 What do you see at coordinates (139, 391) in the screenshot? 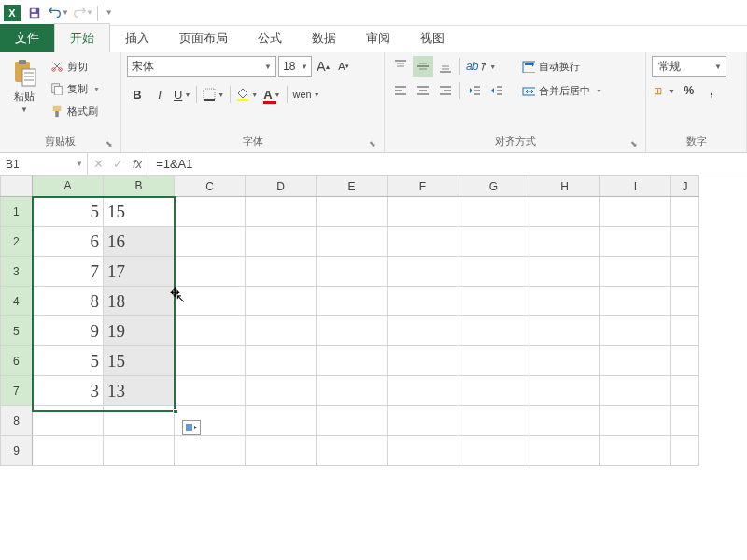
I see `cell-B7: 13` at bounding box center [139, 391].